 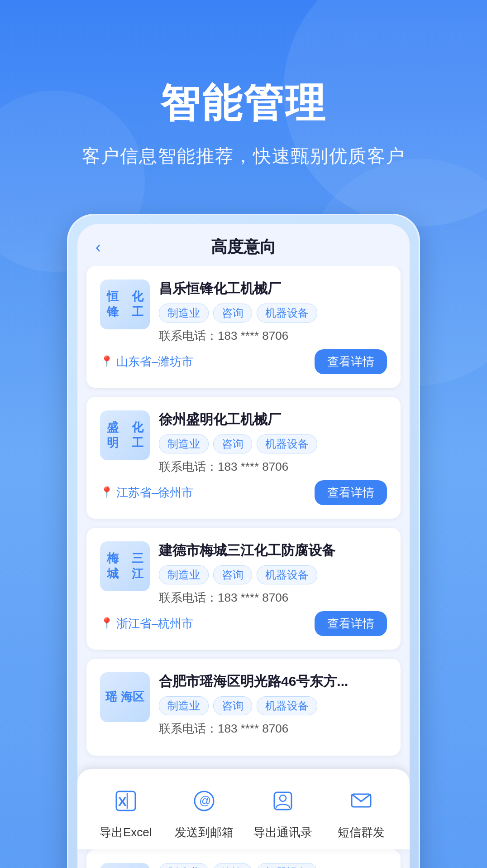 What do you see at coordinates (273, 598) in the screenshot?
I see `phone-number-3: 联系电话：183 **** 8706` at bounding box center [273, 598].